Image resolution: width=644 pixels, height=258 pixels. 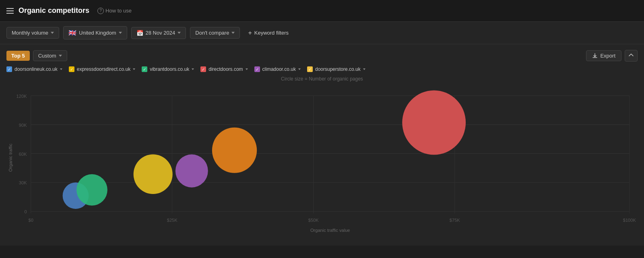 What do you see at coordinates (455, 220) in the screenshot?
I see `svg-text: $75K` at bounding box center [455, 220].